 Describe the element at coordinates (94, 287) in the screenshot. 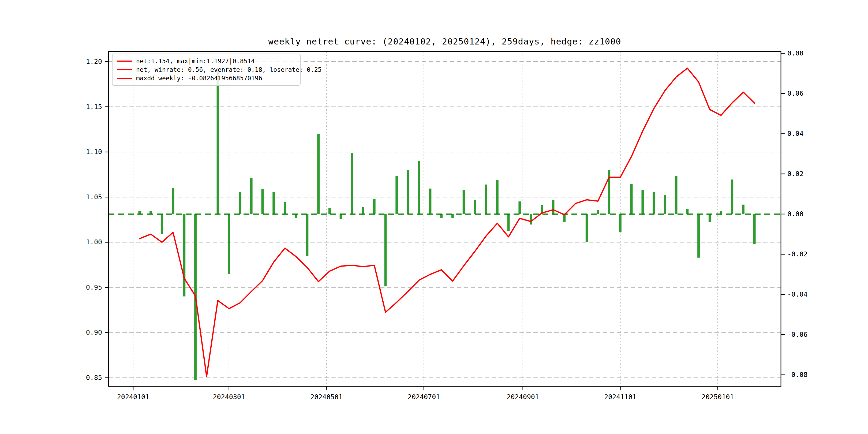

I see `left-tick-label: 0.95` at that location.